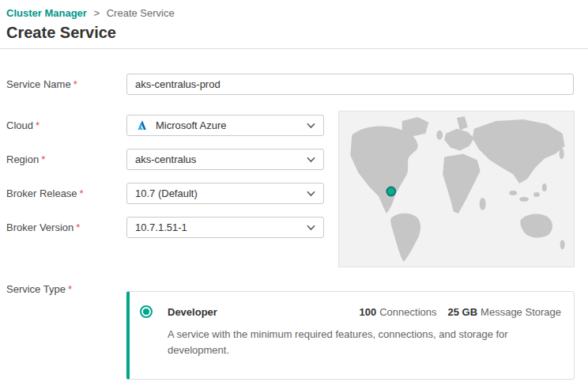 Image resolution: width=588 pixels, height=386 pixels. What do you see at coordinates (408, 312) in the screenshot?
I see `connections-label: Connections` at bounding box center [408, 312].